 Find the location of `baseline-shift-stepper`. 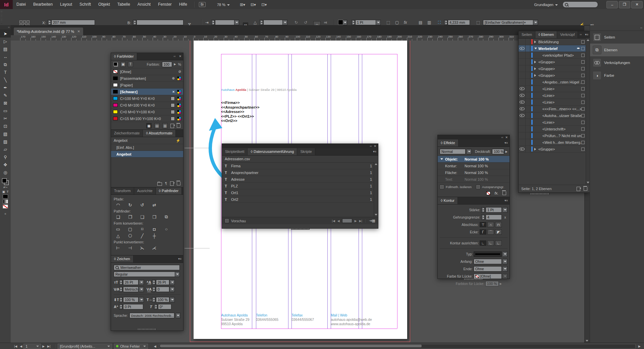

baseline-shift-stepper is located at coordinates (121, 307).